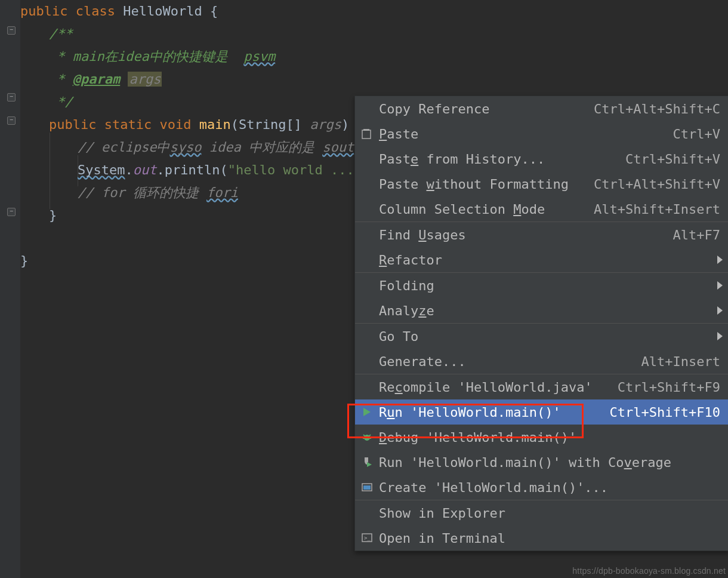 This screenshot has width=728, height=578. Describe the element at coordinates (367, 412) in the screenshot. I see `run-icon` at that location.